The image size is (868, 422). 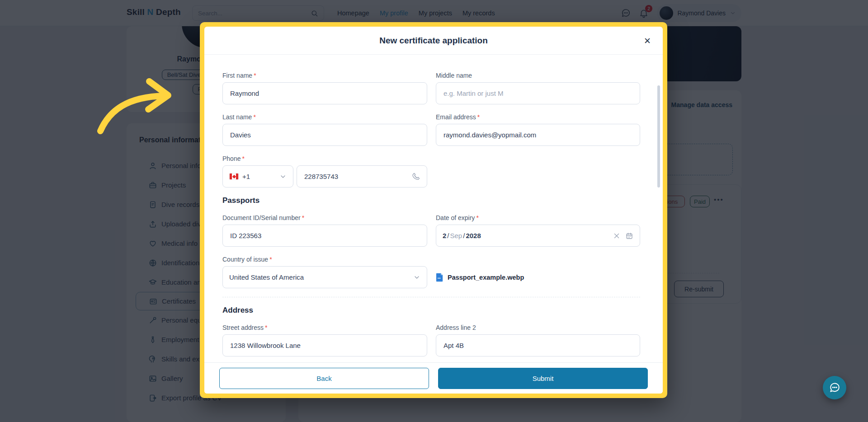 I want to click on passport-file-name: Passport_example.webp, so click(x=486, y=277).